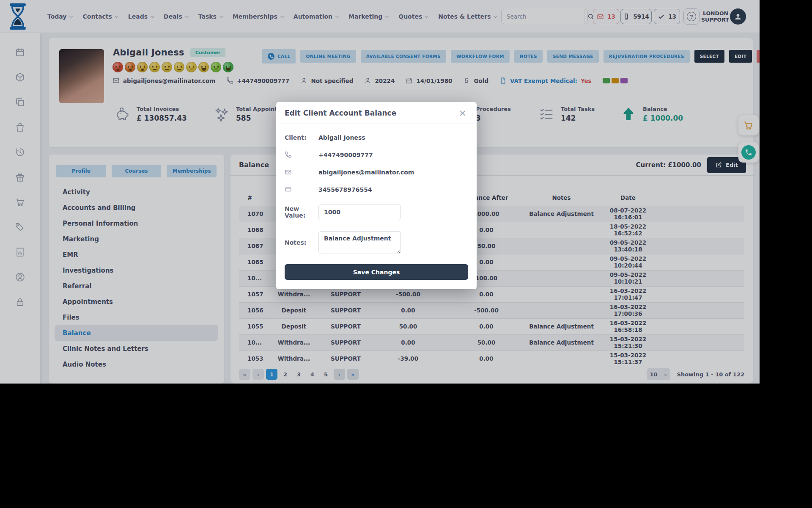 This screenshot has width=812, height=508. I want to click on modal-client-phone: +447490009777, so click(346, 155).